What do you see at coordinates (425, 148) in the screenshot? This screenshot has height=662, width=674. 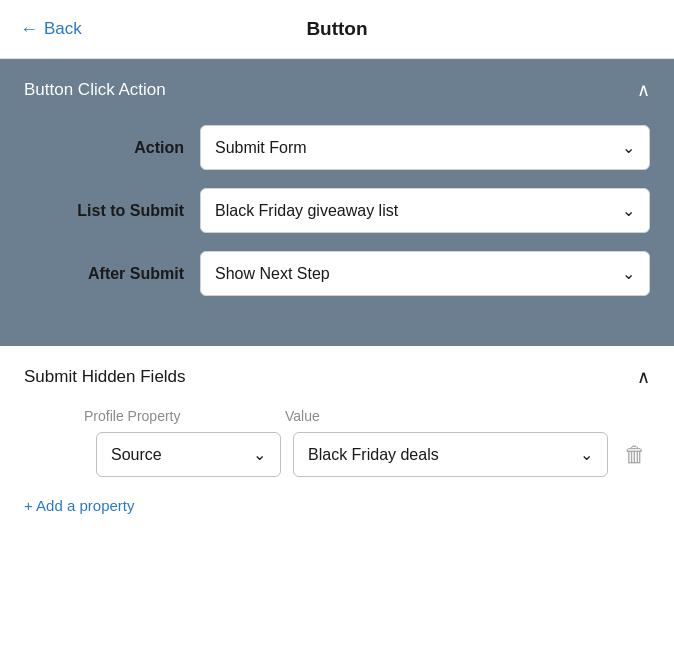 I see `action-dropdown: Submit Form ⌄` at bounding box center [425, 148].